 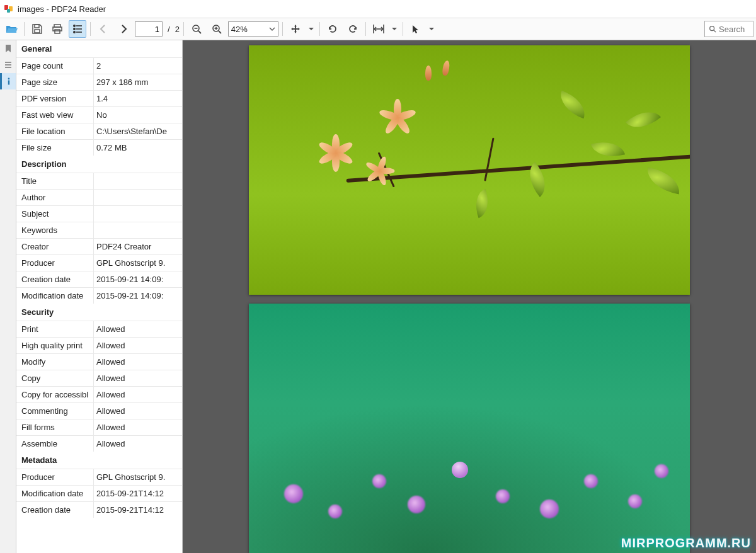 What do you see at coordinates (295, 29) in the screenshot?
I see `pan-tool-button` at bounding box center [295, 29].